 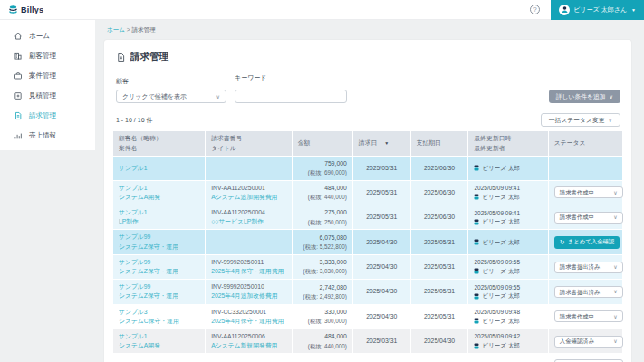 What do you see at coordinates (248, 222) in the screenshot?
I see `invoice-title-link: ○○サービスLP制作` at bounding box center [248, 222].